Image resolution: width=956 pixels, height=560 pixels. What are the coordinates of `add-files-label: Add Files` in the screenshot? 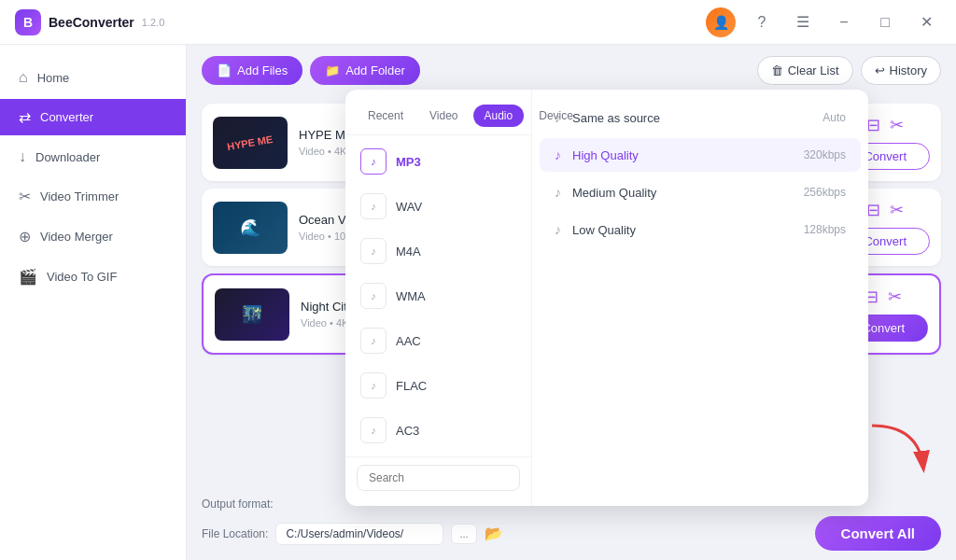 It's located at (262, 71).